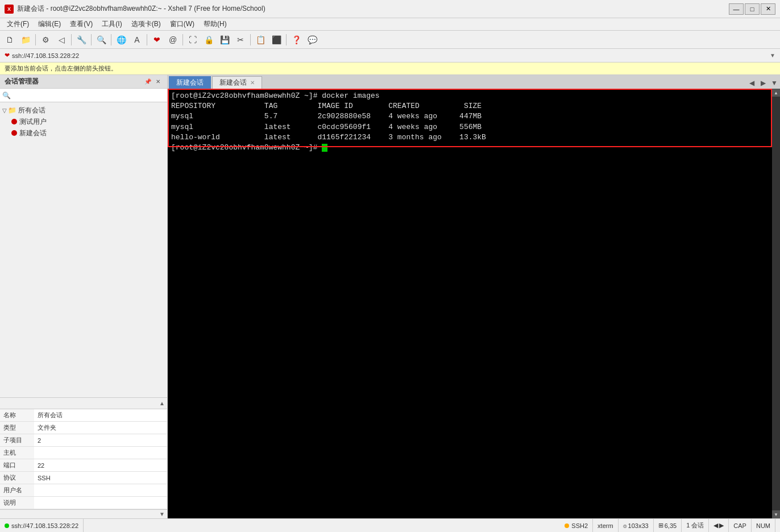 This screenshot has height=532, width=780. I want to click on sidebar-title: 会话管理器, so click(74, 82).